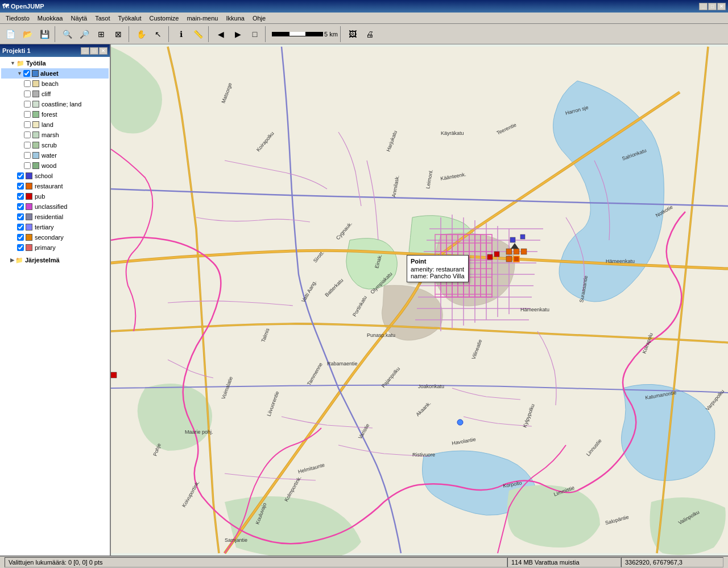 The height and width of the screenshot is (568, 728). What do you see at coordinates (27, 94) in the screenshot?
I see `cliff-checkbox` at bounding box center [27, 94].